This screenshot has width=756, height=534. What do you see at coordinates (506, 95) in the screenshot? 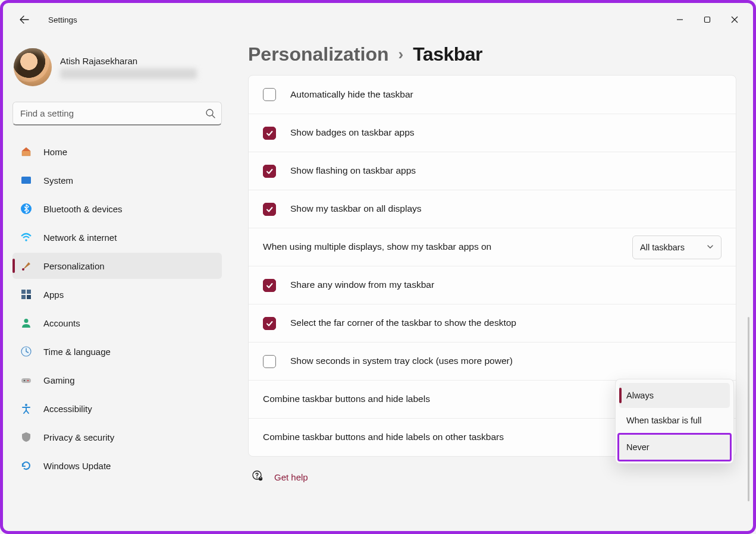
I see `setting-label: Automatically hide the taskbar` at bounding box center [506, 95].